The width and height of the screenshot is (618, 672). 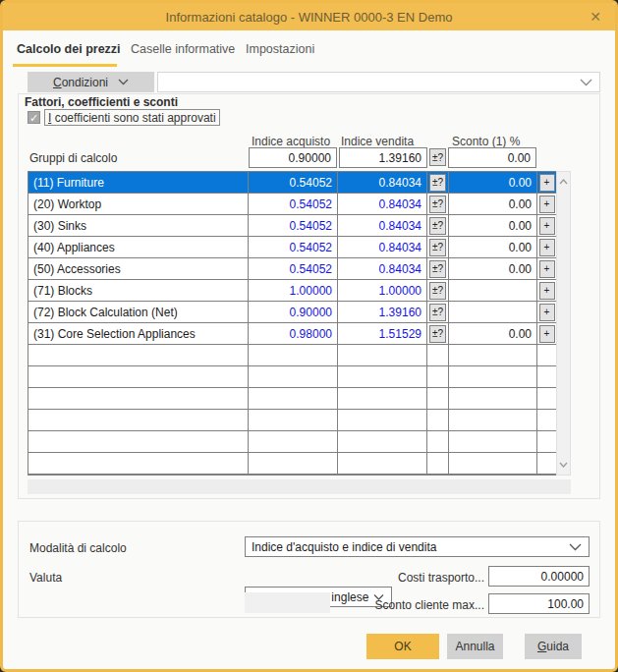 I want to click on grid-cell-indice-vendita: 1.39160, so click(x=383, y=312).